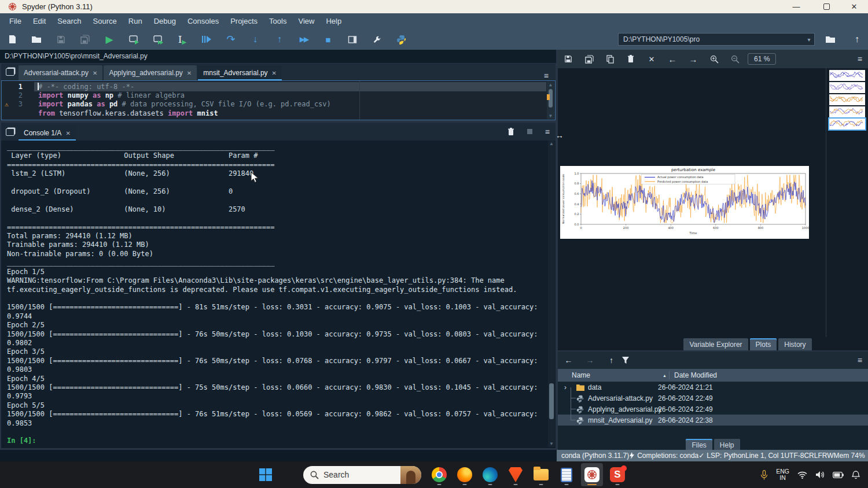  What do you see at coordinates (820, 475) in the screenshot?
I see `volume-icon` at bounding box center [820, 475].